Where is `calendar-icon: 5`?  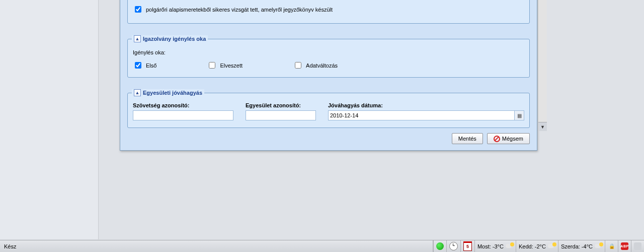 calendar-icon: 5 is located at coordinates (468, 246).